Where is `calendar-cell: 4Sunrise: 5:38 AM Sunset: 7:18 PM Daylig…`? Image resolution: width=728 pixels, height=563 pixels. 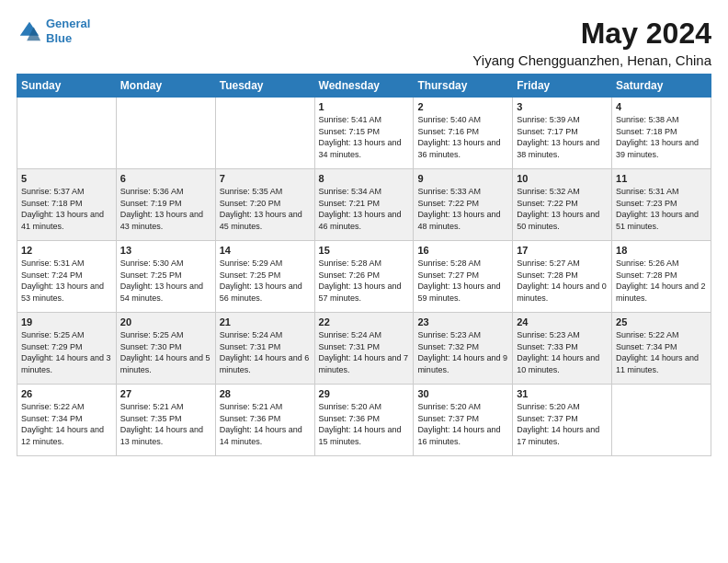
calendar-cell: 4Sunrise: 5:38 AM Sunset: 7:18 PM Daylig… is located at coordinates (662, 133).